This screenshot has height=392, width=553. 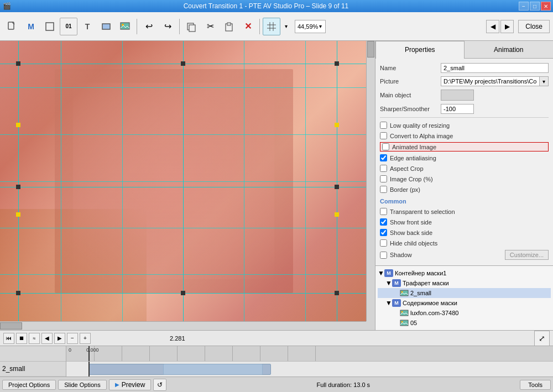 I want to click on name-row: Name, so click(x=465, y=68).